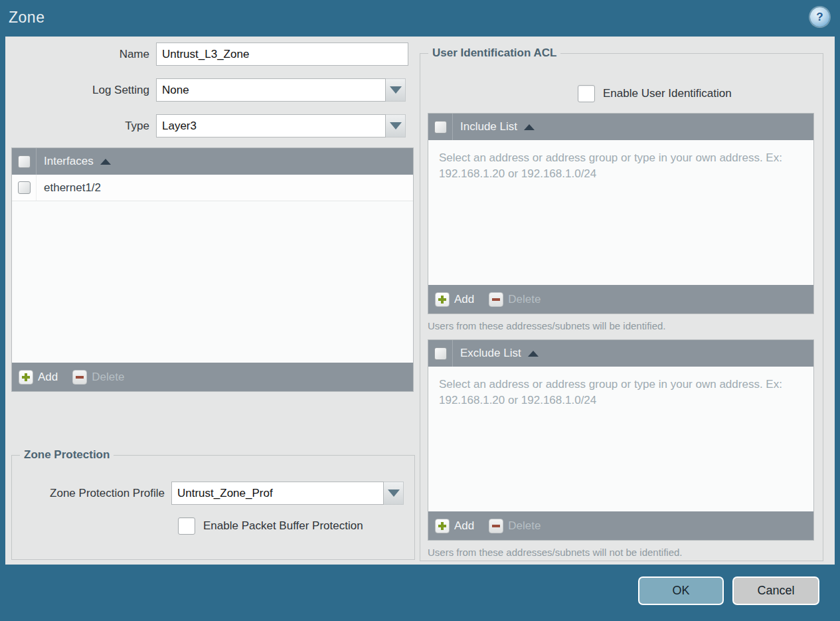  Describe the element at coordinates (72, 188) in the screenshot. I see `interface-name: ethernet1/2` at that location.